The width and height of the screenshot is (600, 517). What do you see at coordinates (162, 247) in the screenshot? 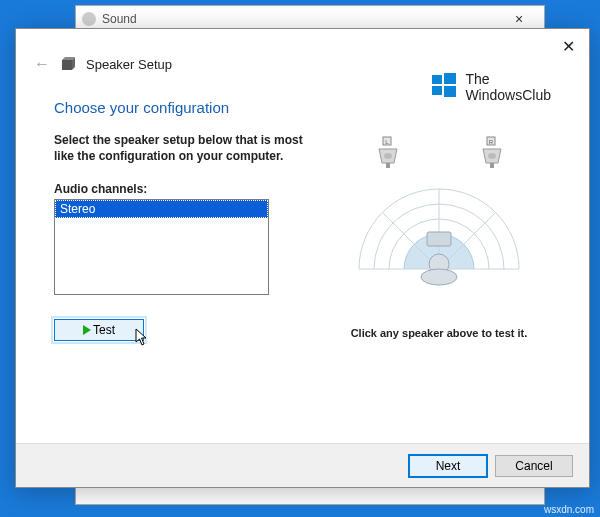
I see `audio-channels-listbox: Stereo` at bounding box center [162, 247].